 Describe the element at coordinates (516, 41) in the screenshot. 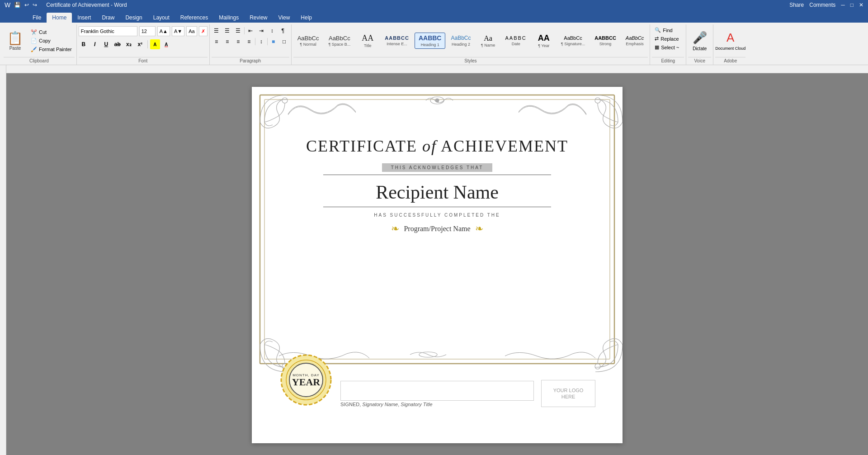

I see `style-date: AABBC Date` at that location.